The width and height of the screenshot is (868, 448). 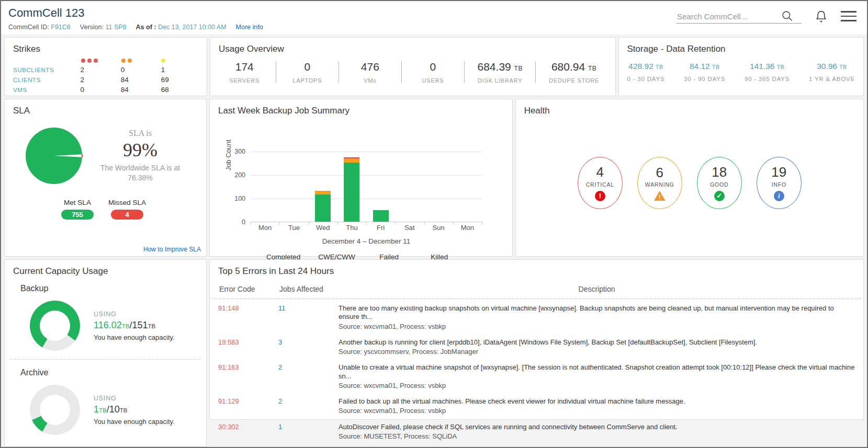 What do you see at coordinates (309, 432) in the screenshot?
I see `jobs-affected-link: 1` at bounding box center [309, 432].